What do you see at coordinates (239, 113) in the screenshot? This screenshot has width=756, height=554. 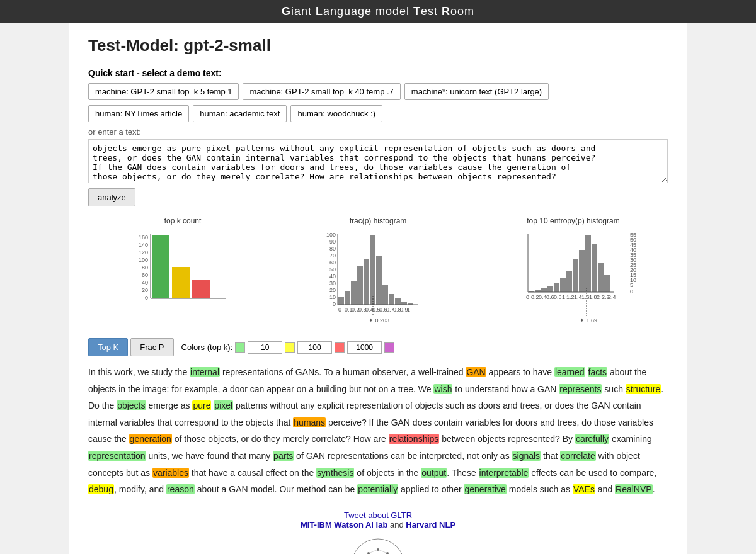 I see `demo-btn-4: human: academic text` at bounding box center [239, 113].